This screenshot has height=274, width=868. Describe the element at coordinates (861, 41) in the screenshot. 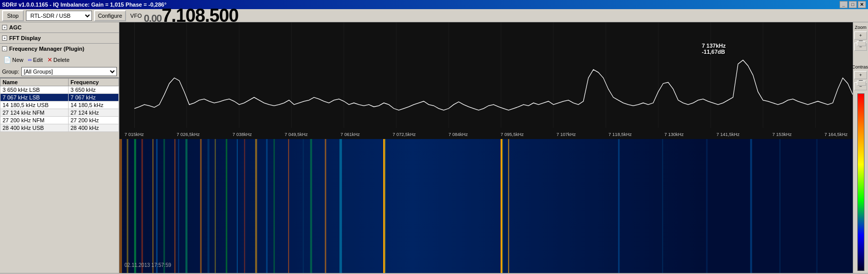

I see `zoom-slider` at that location.